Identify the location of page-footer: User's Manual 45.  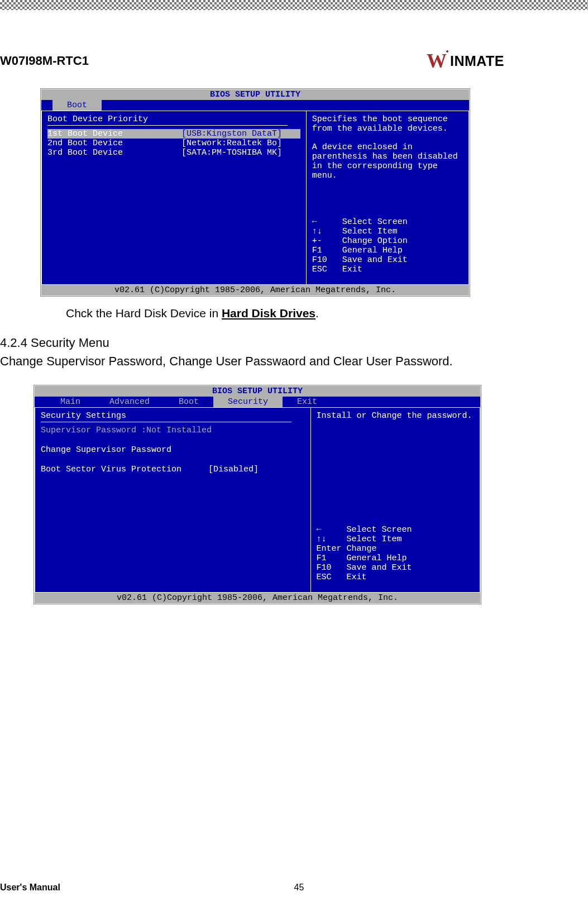
(294, 888).